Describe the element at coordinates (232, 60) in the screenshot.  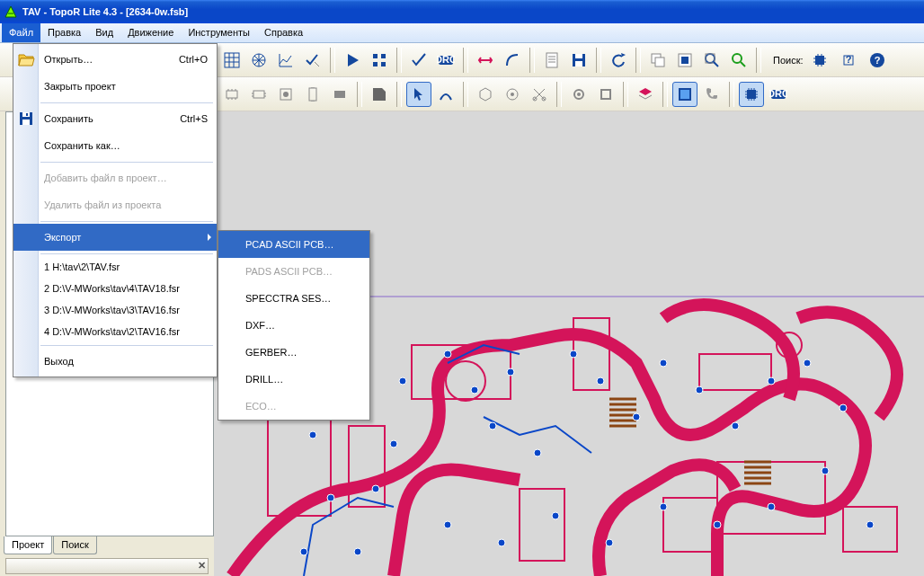
I see `toolbar-grid-icon` at that location.